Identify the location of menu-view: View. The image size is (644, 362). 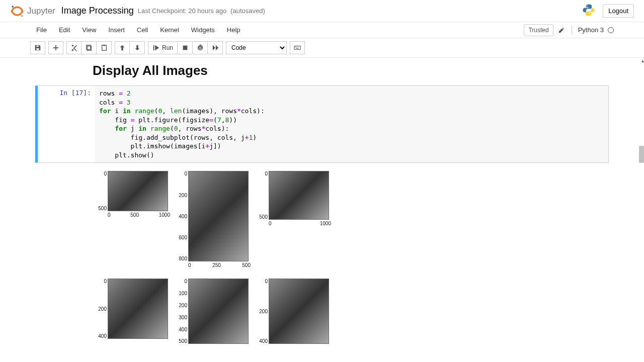
(89, 30).